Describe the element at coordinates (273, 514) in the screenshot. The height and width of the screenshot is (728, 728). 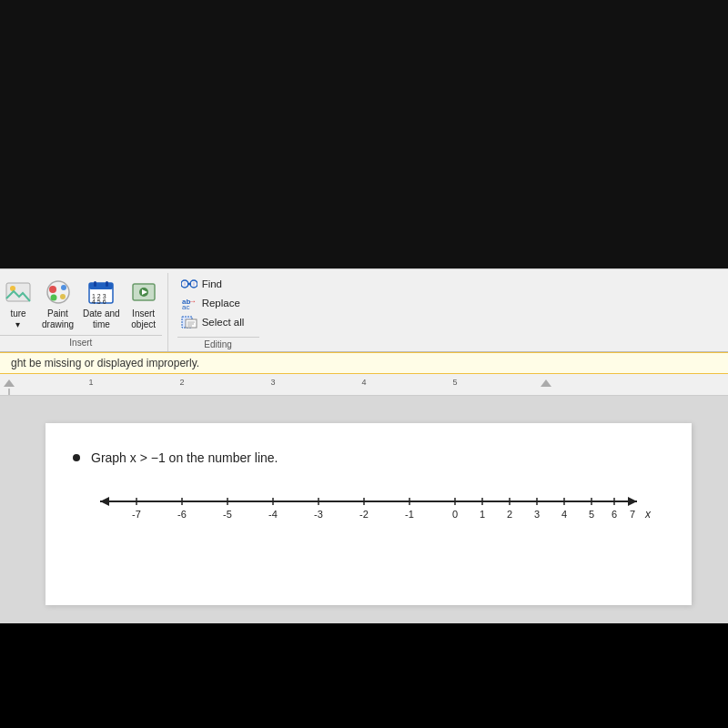
I see `svg-text: -4` at that location.